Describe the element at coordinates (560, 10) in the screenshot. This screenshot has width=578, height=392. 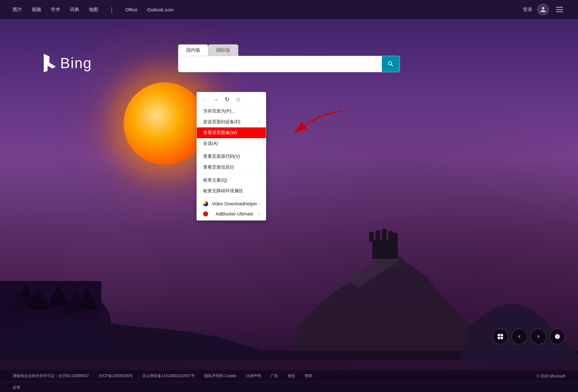
I see `hamburger-menu-button` at that location.